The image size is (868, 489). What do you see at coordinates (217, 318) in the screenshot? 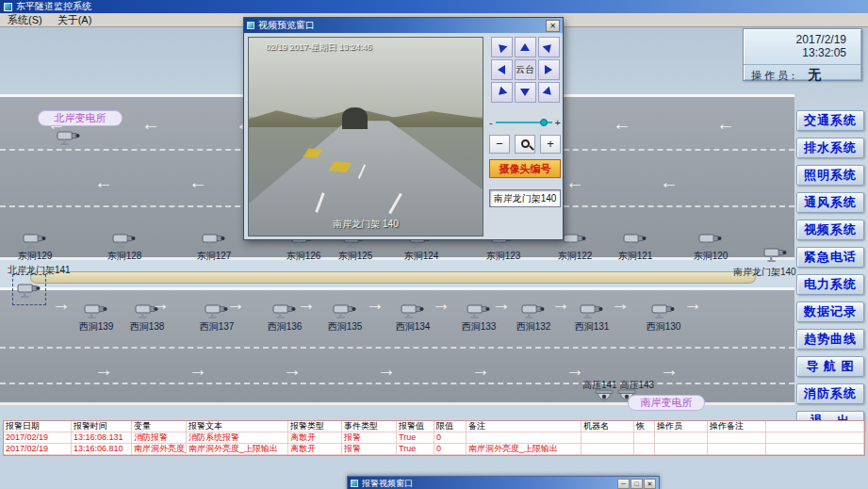
I see `camera-west: 西洞137` at bounding box center [217, 318].